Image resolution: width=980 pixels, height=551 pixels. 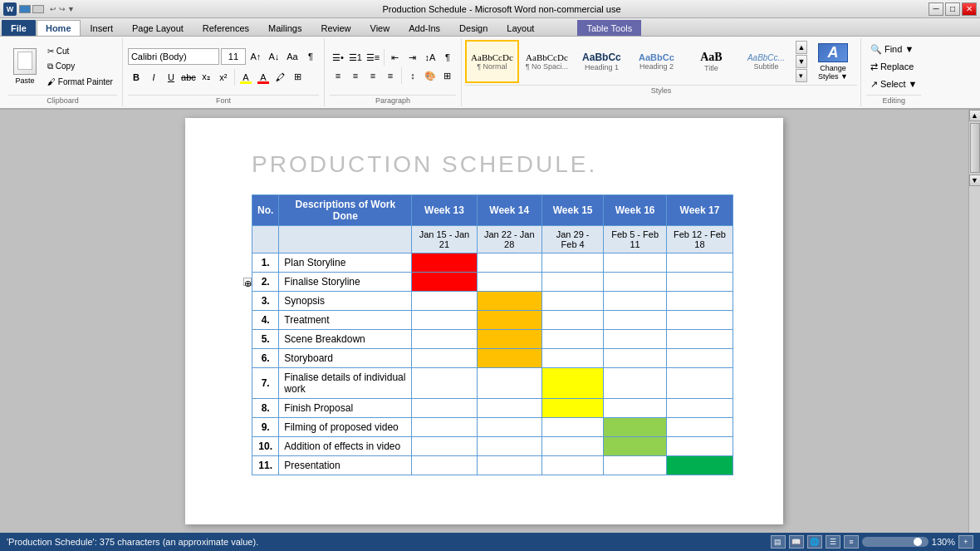 What do you see at coordinates (424, 28) in the screenshot?
I see `tab-add-ins: Add-Ins` at bounding box center [424, 28].